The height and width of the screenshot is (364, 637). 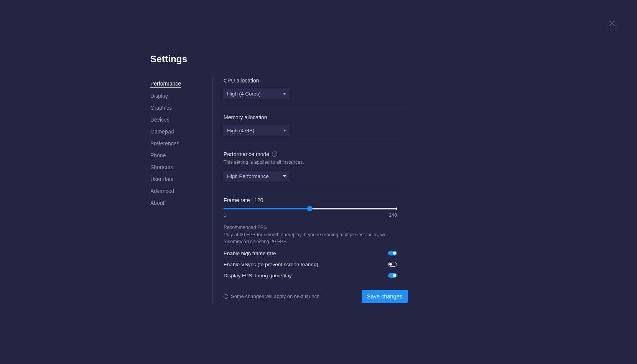 What do you see at coordinates (393, 264) in the screenshot?
I see `enable-vsync-toggle` at bounding box center [393, 264].